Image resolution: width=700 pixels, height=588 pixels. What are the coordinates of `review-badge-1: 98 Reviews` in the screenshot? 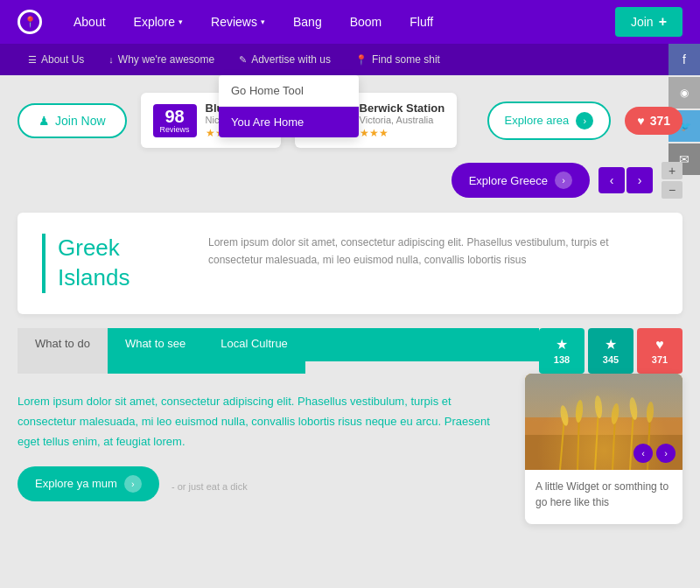 It's located at (175, 121).